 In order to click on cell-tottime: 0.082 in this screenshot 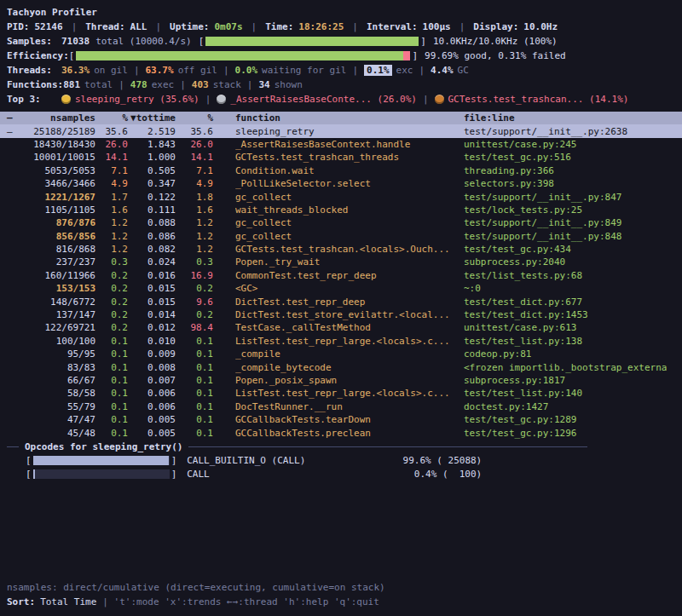, I will do `click(152, 249)`.